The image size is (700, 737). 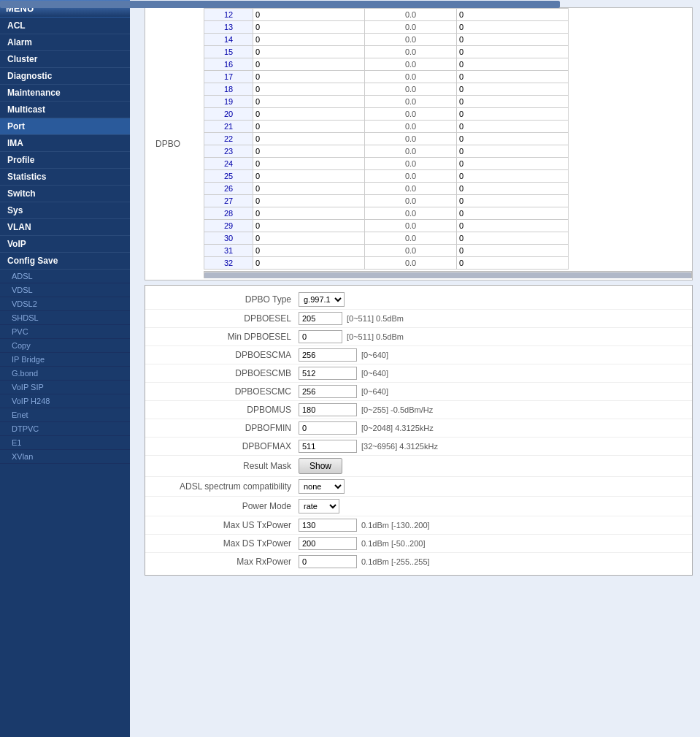 I want to click on sidebar-item-switch: Switch, so click(x=65, y=194).